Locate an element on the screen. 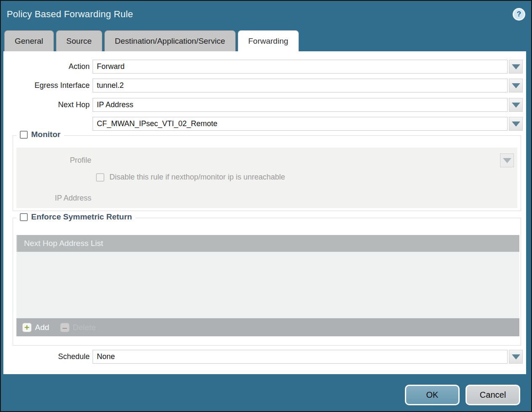  next-hop-address-row: CF_MWAN_IPsec_VTI_02_Remote is located at coordinates (265, 124).